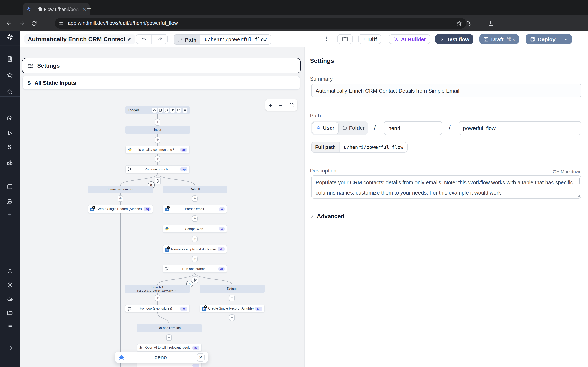 This screenshot has width=588, height=367. I want to click on sidebar-item-workers, so click(10, 299).